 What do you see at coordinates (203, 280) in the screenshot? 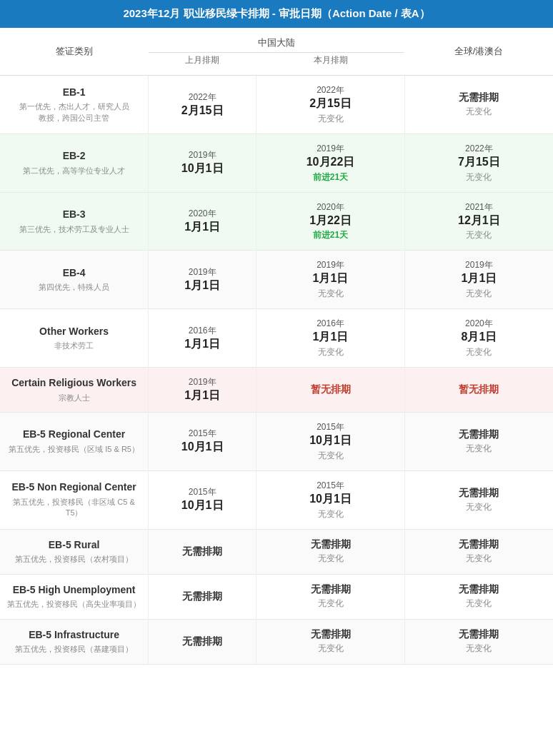
I see `china-last-eb4: 2019年1月1日` at bounding box center [203, 280].